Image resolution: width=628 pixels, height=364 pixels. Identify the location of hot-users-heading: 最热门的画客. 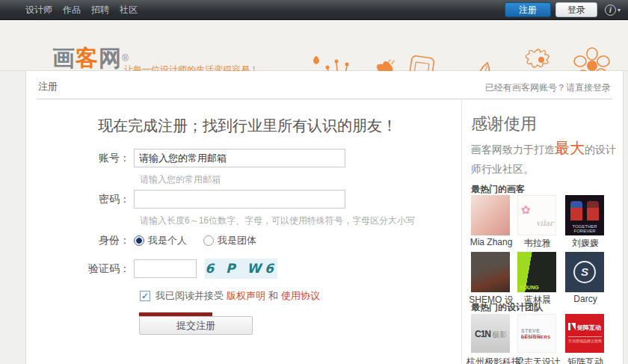
(498, 190).